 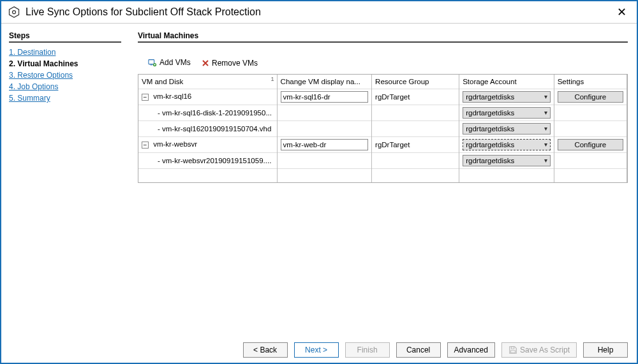 What do you see at coordinates (319, 12) in the screenshot?
I see `window-title: Live Sync Options for Subclient Off Stac…` at bounding box center [319, 12].